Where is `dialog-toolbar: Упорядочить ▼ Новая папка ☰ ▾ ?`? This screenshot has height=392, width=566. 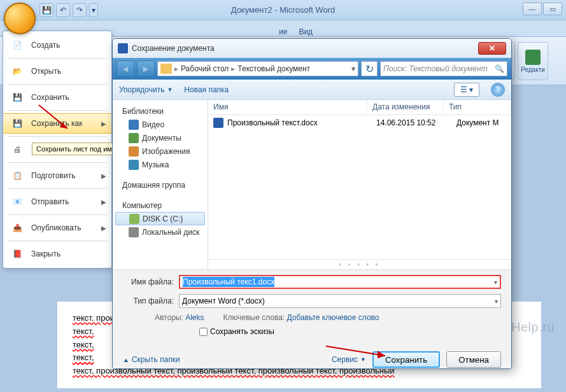 dialog-toolbar: Упорядочить ▼ Новая папка ☰ ▾ ? is located at coordinates (312, 90).